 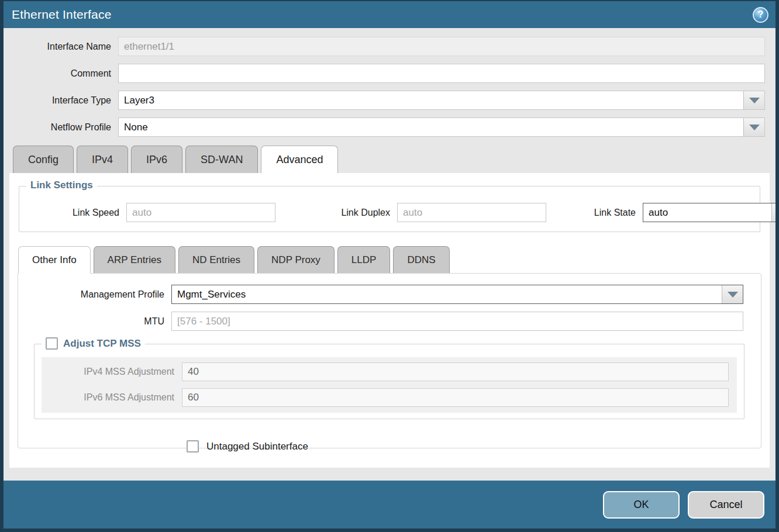 I want to click on interface-type-label: Interface Type, so click(x=61, y=101).